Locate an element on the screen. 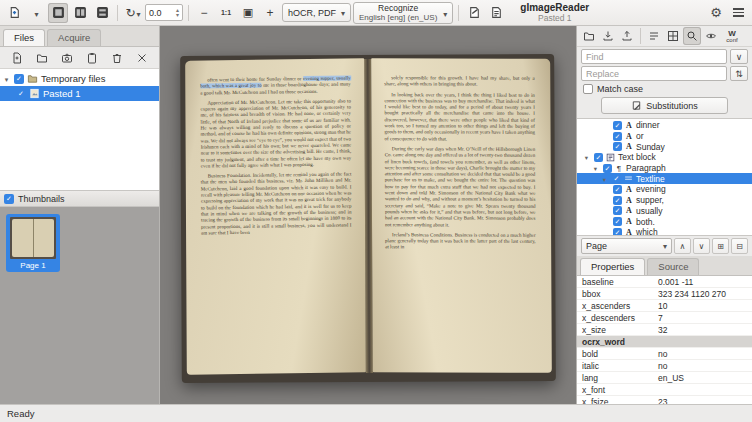  add-images-button is located at coordinates (14, 13).